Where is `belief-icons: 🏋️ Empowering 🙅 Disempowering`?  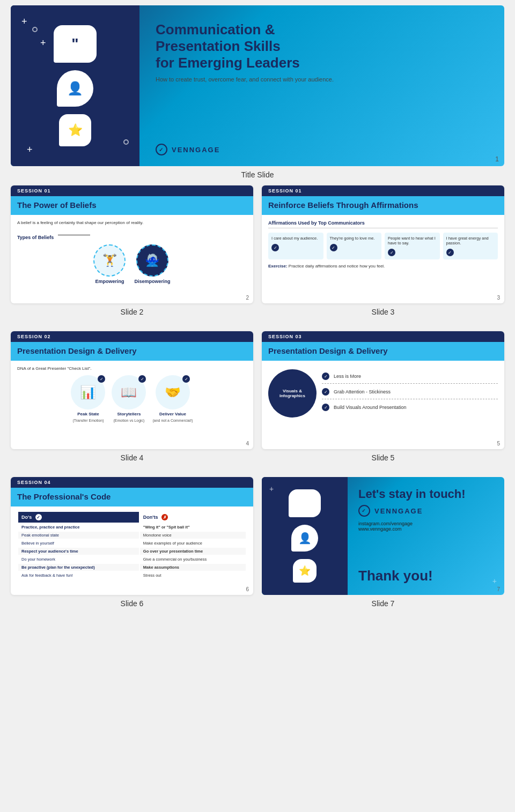 belief-icons: 🏋️ Empowering 🙅 Disempowering is located at coordinates (132, 264).